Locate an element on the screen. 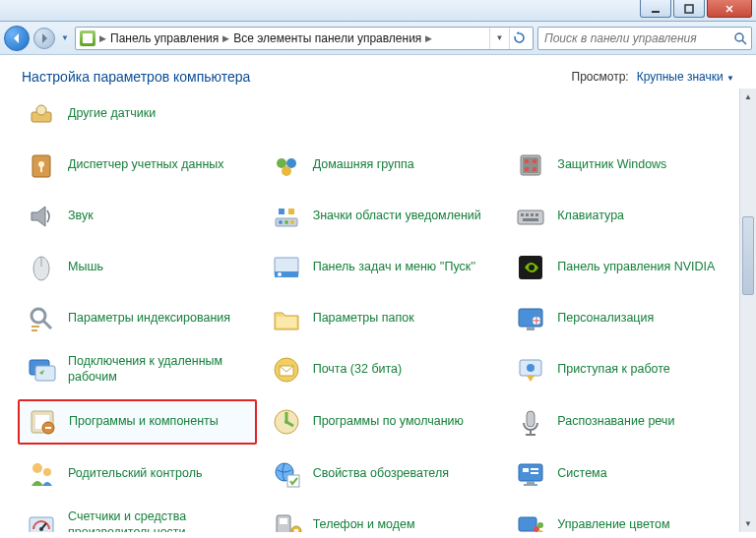 The image size is (756, 538). back-button is located at coordinates (17, 38).